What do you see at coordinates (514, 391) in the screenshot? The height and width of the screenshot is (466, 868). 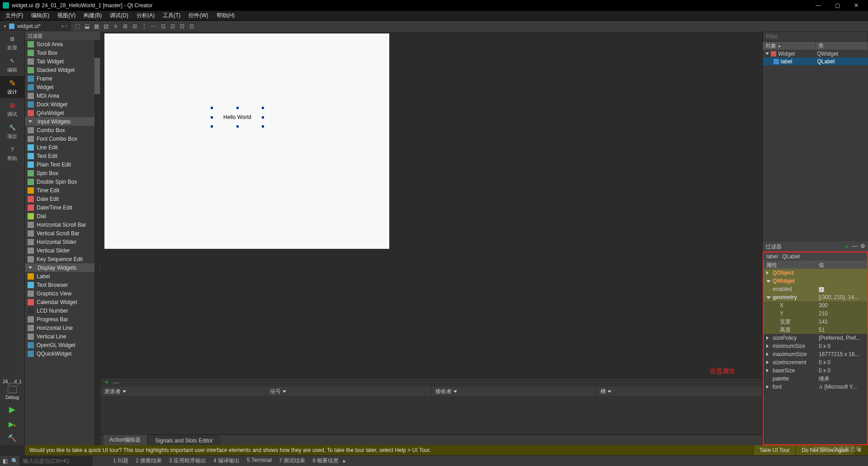 I see `signal-col-header: 接收者` at bounding box center [514, 391].